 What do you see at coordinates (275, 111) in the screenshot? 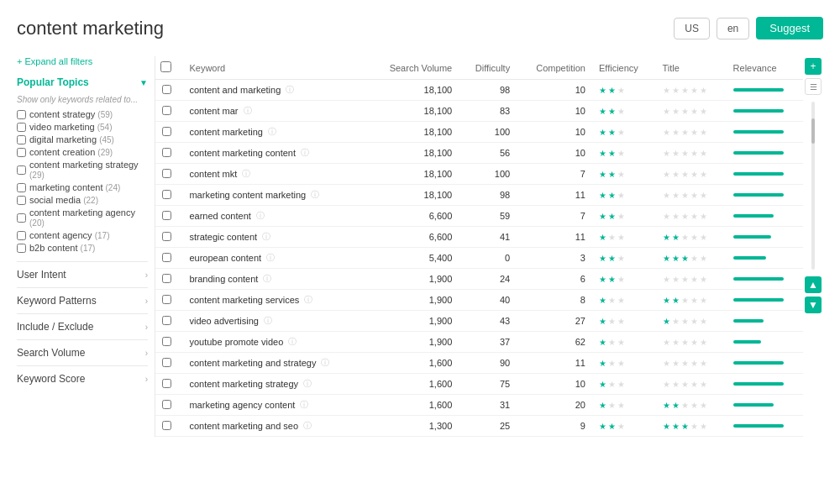
I see `keyword-cell: content mar ⓘ` at bounding box center [275, 111].